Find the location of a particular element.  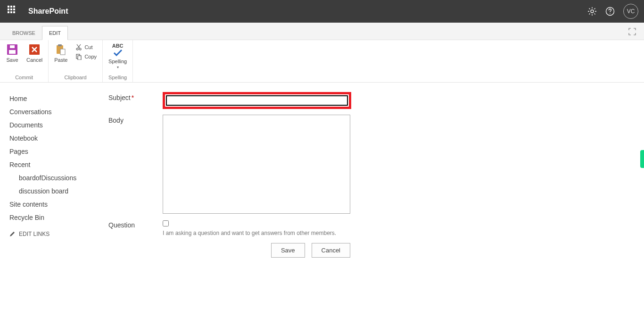

chevron-down-icon: ▾ is located at coordinates (118, 67).